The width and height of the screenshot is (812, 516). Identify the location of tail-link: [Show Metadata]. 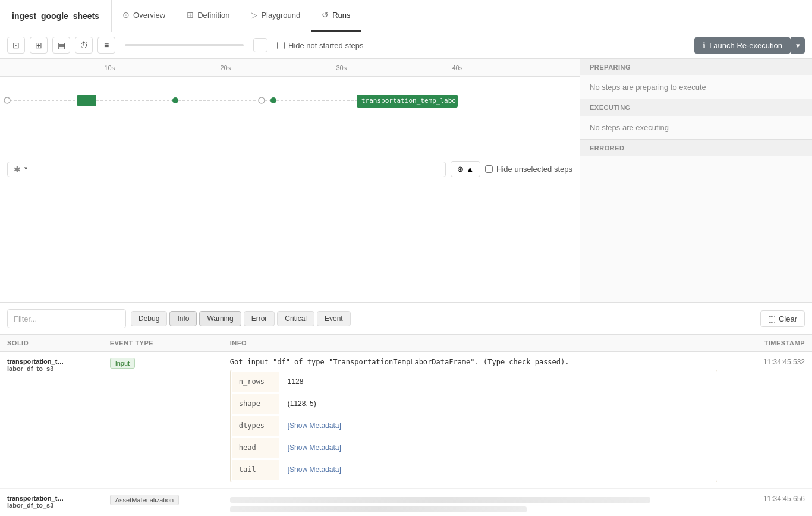
(314, 470).